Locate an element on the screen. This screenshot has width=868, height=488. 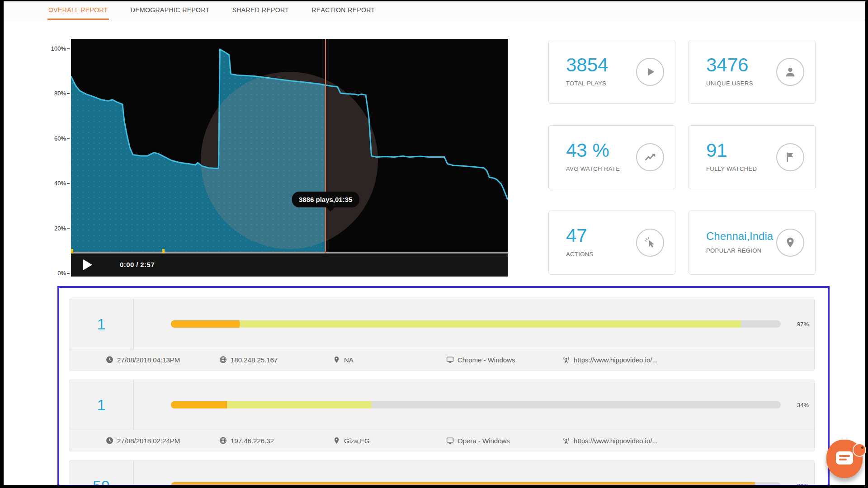
stat-card-unique-users: 3476 UNIQUE USERS is located at coordinates (752, 72).